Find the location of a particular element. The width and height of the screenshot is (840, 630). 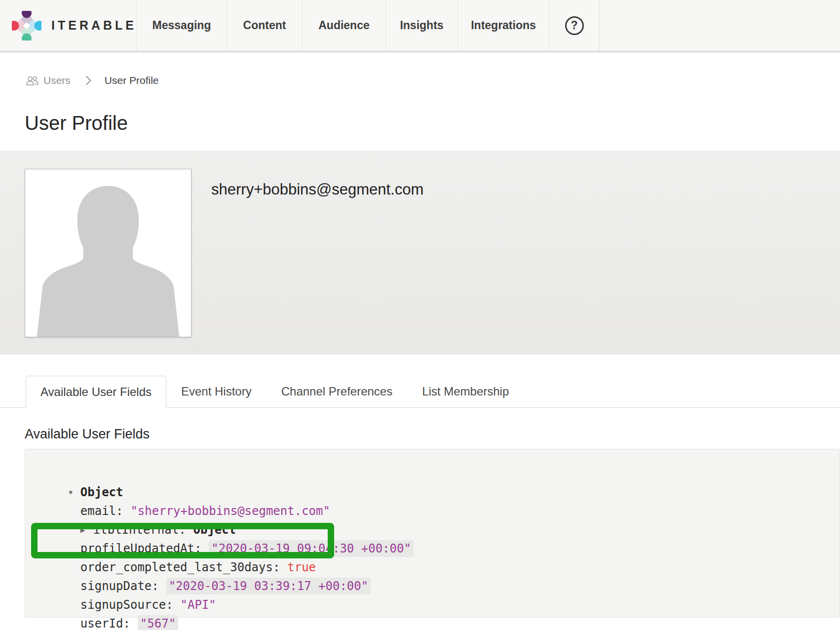

field-key: userId: is located at coordinates (106, 623).